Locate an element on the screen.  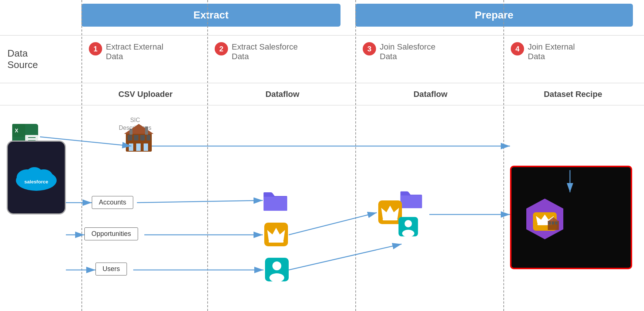
step-1-label: Extract ExternalData is located at coordinates (135, 52).